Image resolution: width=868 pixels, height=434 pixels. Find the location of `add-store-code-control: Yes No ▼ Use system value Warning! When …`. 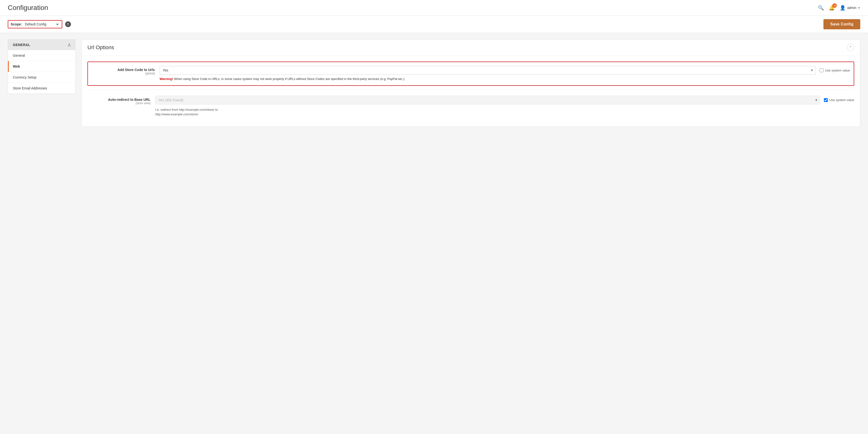

add-store-code-control: Yes No ▼ Use system value Warning! When … is located at coordinates (505, 74).